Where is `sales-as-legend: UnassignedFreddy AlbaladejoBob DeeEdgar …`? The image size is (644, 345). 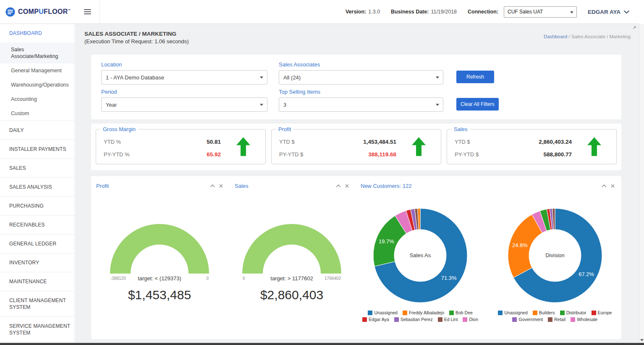
sales-as-legend: UnassignedFreddy AlbaladejoBob DeeEdgar … is located at coordinates (420, 317).